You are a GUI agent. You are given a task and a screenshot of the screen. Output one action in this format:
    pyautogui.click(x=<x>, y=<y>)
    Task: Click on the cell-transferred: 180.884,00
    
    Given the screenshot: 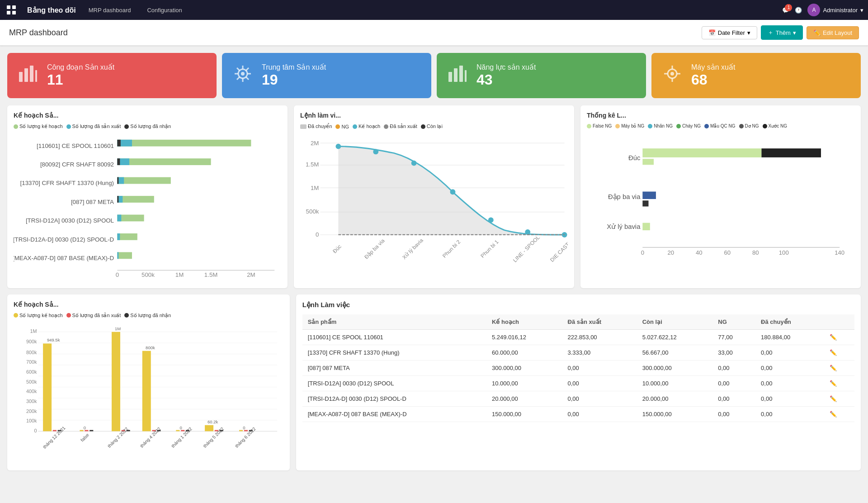 What is the action you would take?
    pyautogui.click(x=790, y=337)
    